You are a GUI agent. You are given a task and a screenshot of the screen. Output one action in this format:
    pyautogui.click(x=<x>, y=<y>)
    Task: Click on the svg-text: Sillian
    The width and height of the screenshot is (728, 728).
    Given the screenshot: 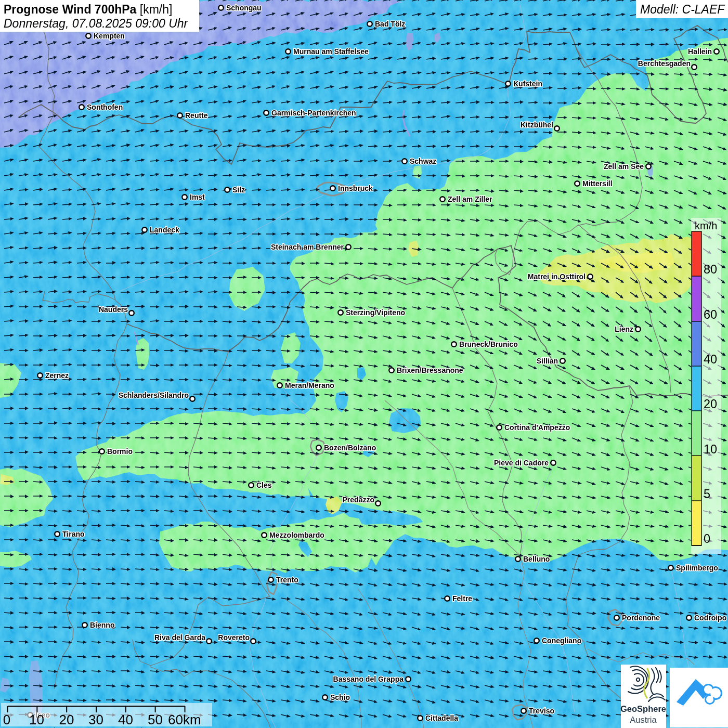 What is the action you would take?
    pyautogui.click(x=547, y=361)
    